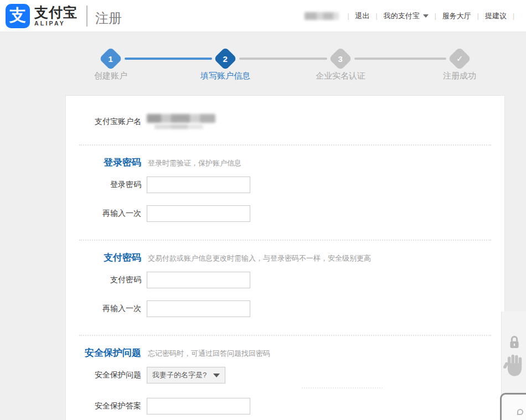  I want to click on brand-name-en: ALIPAY, so click(56, 23).